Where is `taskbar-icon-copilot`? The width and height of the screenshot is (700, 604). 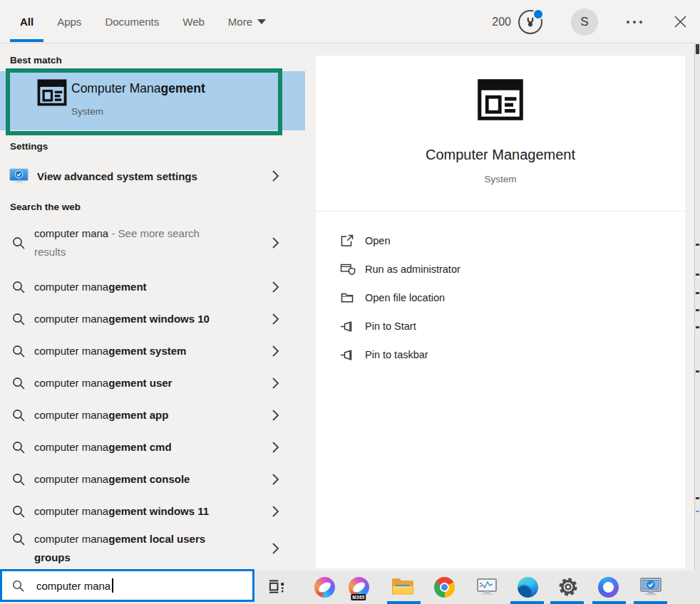
taskbar-icon-copilot is located at coordinates (324, 587).